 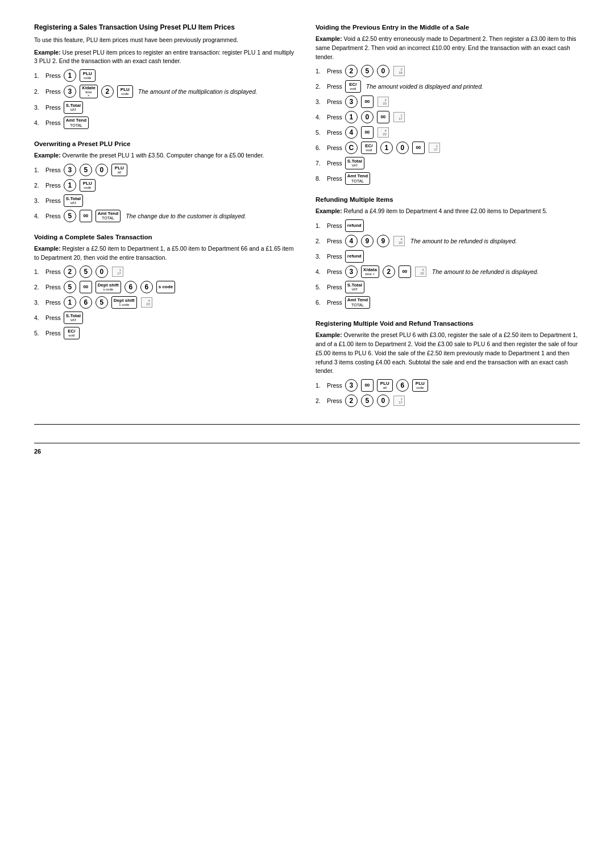 What do you see at coordinates (358, 302) in the screenshot?
I see `key-amttend3: Amt Tend TOTAL` at bounding box center [358, 302].